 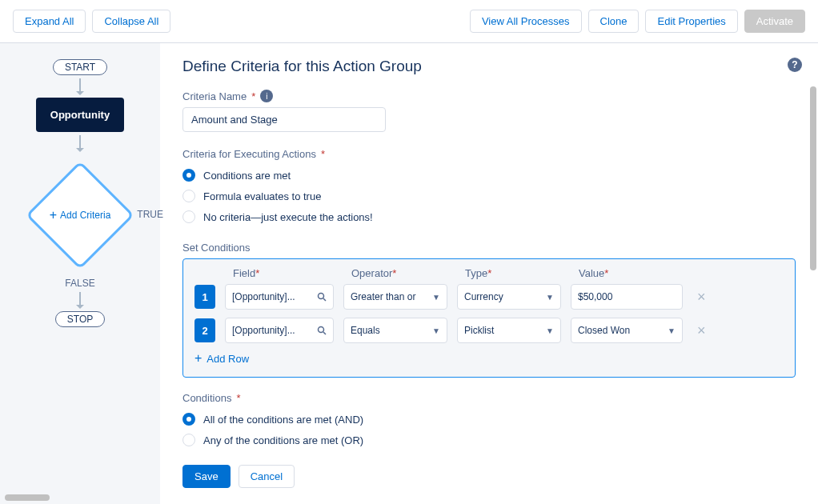 What do you see at coordinates (267, 96) in the screenshot?
I see `info-icon: i` at bounding box center [267, 96].